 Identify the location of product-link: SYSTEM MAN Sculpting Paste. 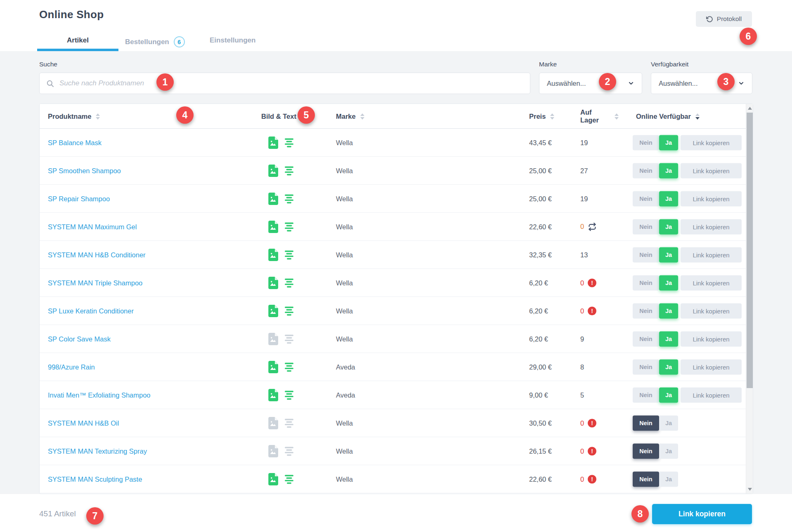
(95, 479).